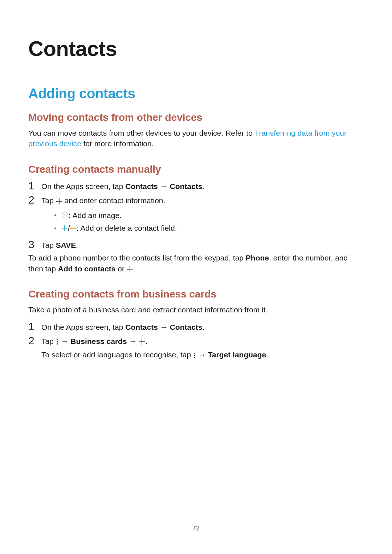  I want to click on text: : Add or delete a contact field., so click(127, 228).